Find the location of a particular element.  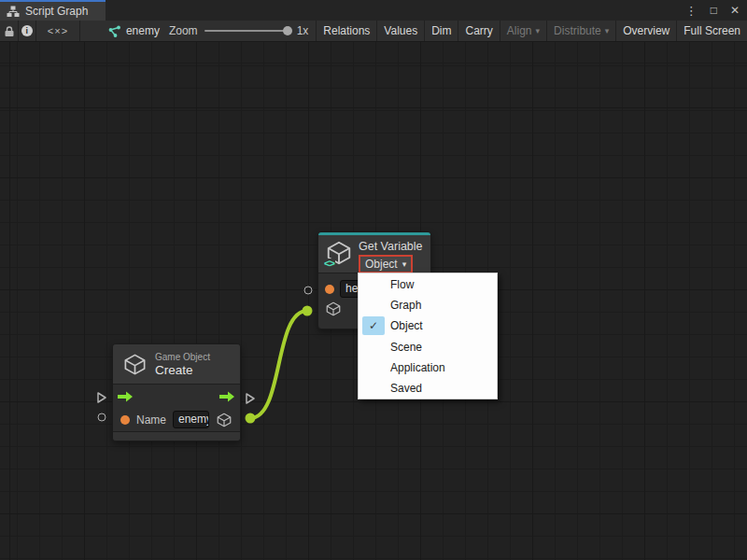

zoom-slider is located at coordinates (247, 31).